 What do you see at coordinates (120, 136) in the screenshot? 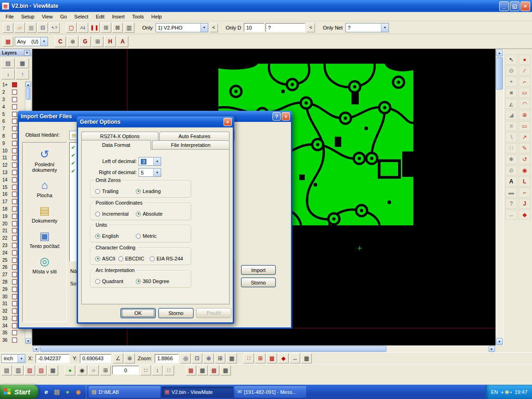
I see `tab-rs274x-options: RS274-X Options` at bounding box center [120, 136].